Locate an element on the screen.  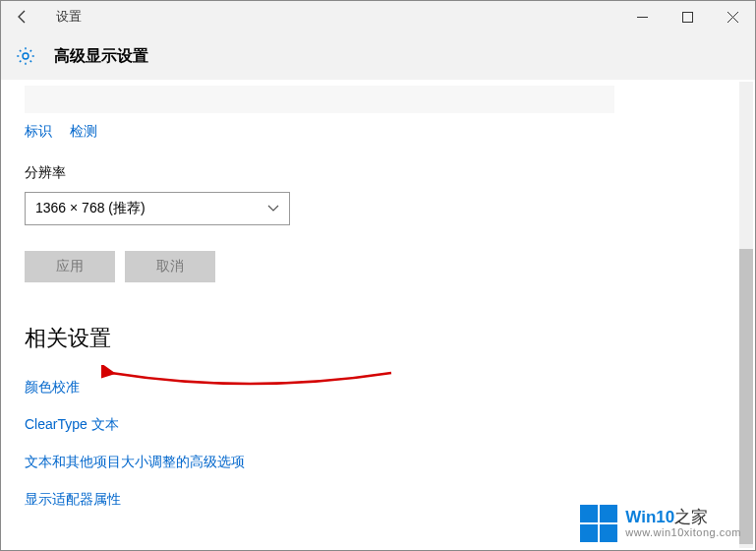
display-preview-box is located at coordinates (320, 99).